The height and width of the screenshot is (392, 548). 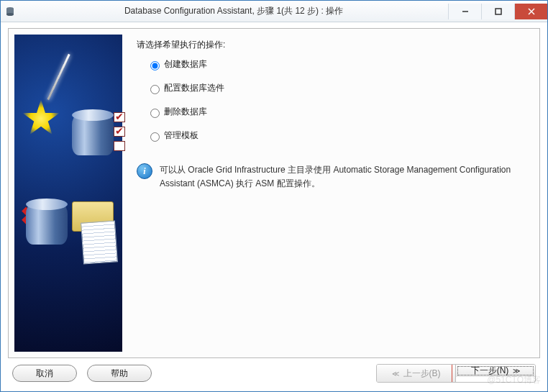 I want to click on cancel-label: 取消, so click(x=45, y=374).